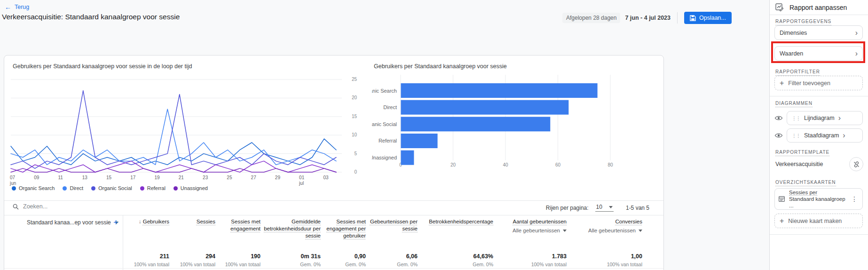  I want to click on totals-value: 64,63%, so click(456, 256).